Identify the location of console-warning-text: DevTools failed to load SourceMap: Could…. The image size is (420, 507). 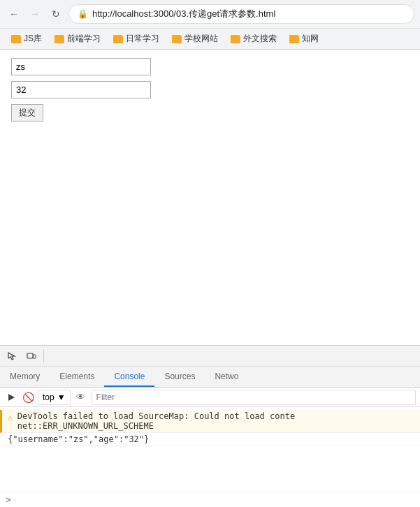
(216, 421).